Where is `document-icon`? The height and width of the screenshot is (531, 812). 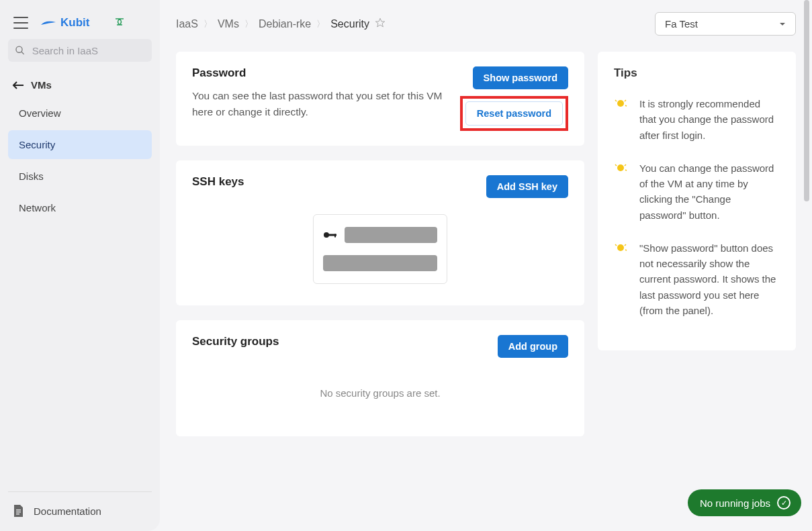 document-icon is located at coordinates (18, 511).